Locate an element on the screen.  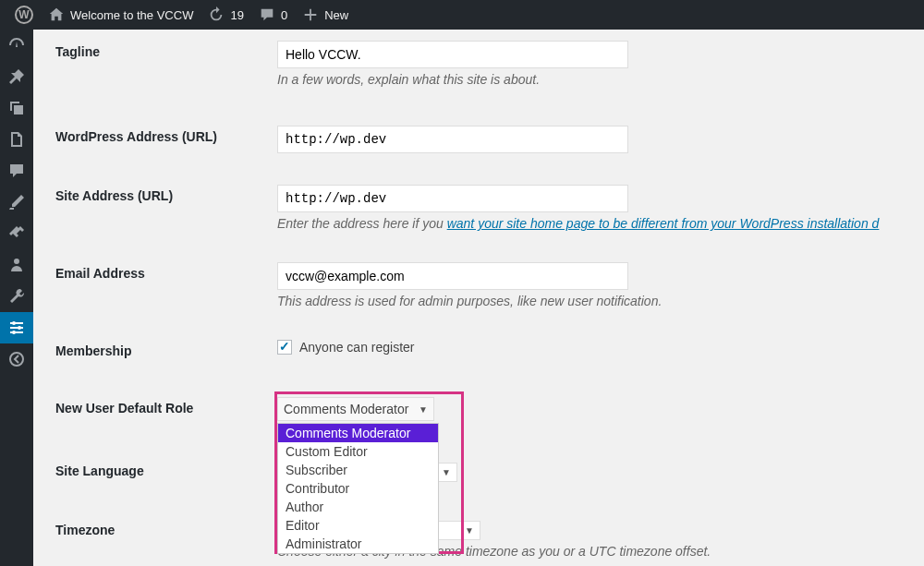
wrench-icon is located at coordinates (17, 296).